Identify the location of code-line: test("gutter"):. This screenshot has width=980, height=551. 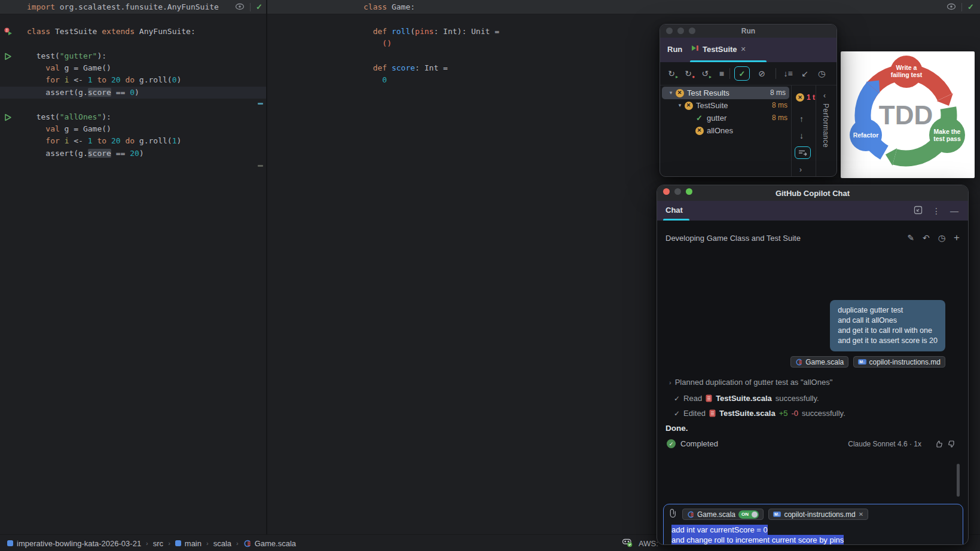
(133, 56).